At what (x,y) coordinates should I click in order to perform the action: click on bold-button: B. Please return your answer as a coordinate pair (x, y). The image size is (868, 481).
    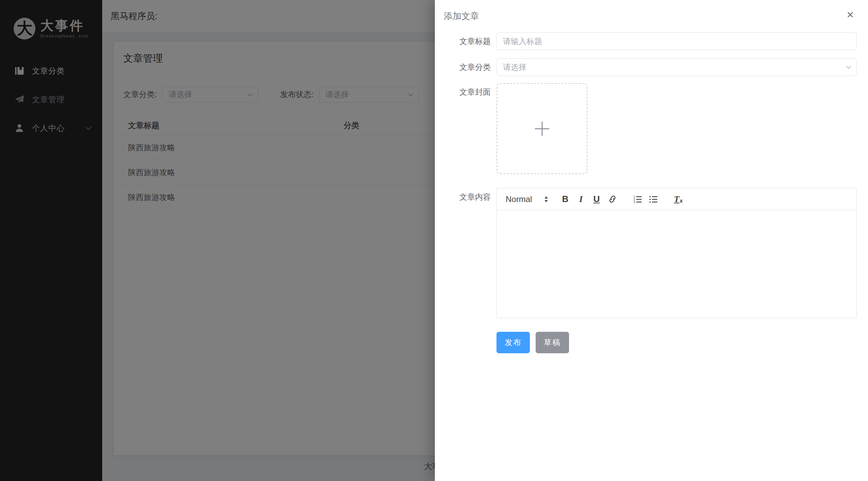
    Looking at the image, I should click on (565, 199).